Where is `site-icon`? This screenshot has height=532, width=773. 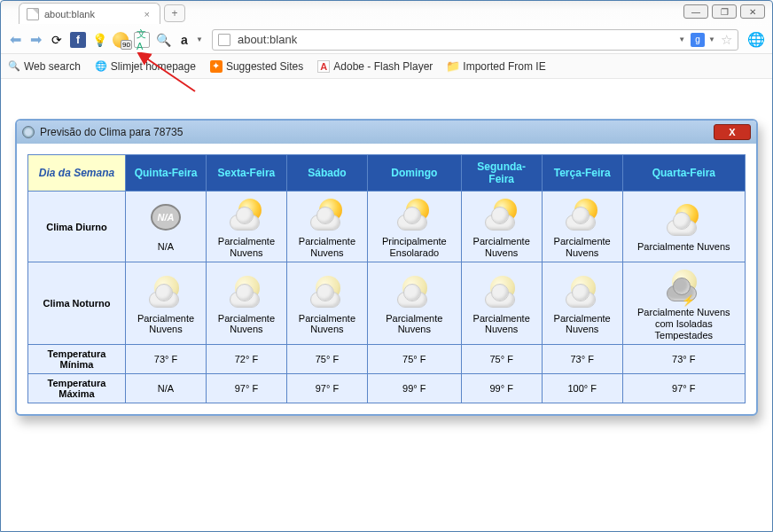
site-icon is located at coordinates (224, 40).